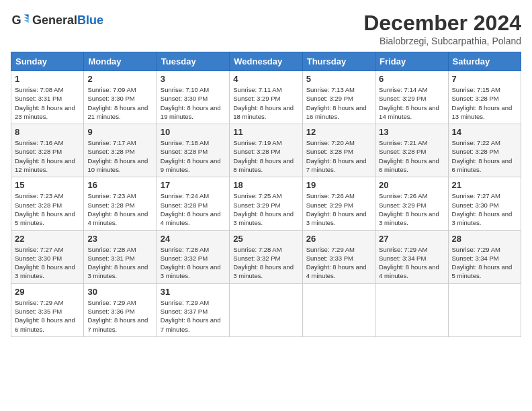 The height and width of the screenshot is (411, 532). I want to click on day-info: Sunrise: 7:27 AMSunset: 3:30 PMDaylight:…, so click(485, 210).